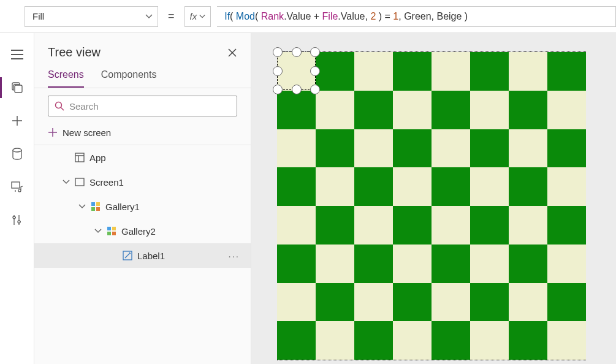 This screenshot has height=364, width=616. I want to click on new-screen-label: New screen, so click(87, 132).